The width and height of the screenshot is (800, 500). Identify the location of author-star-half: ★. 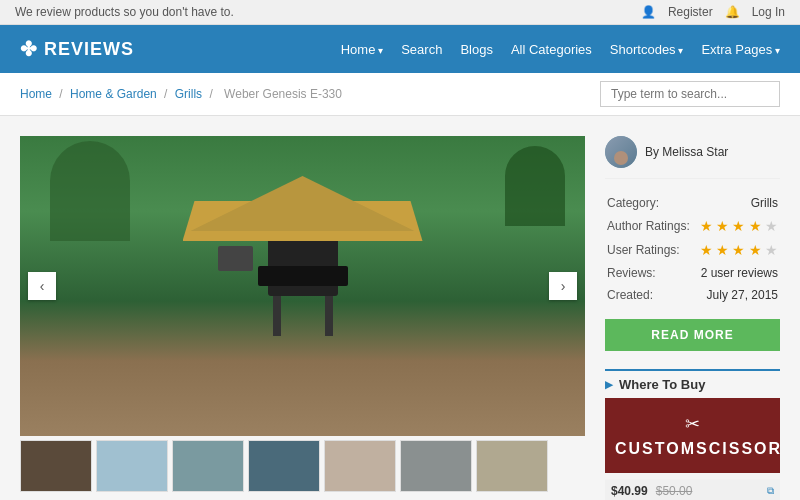
(756, 226).